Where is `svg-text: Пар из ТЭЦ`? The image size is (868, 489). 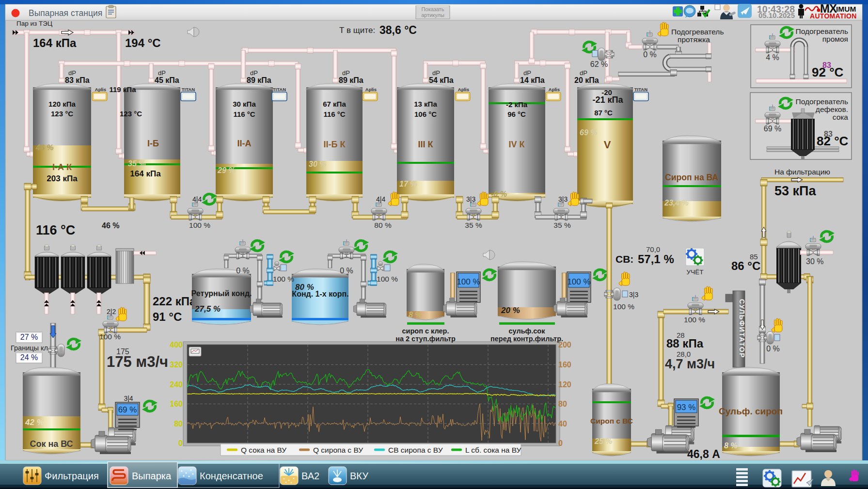 svg-text: Пар из ТЭЦ is located at coordinates (34, 23).